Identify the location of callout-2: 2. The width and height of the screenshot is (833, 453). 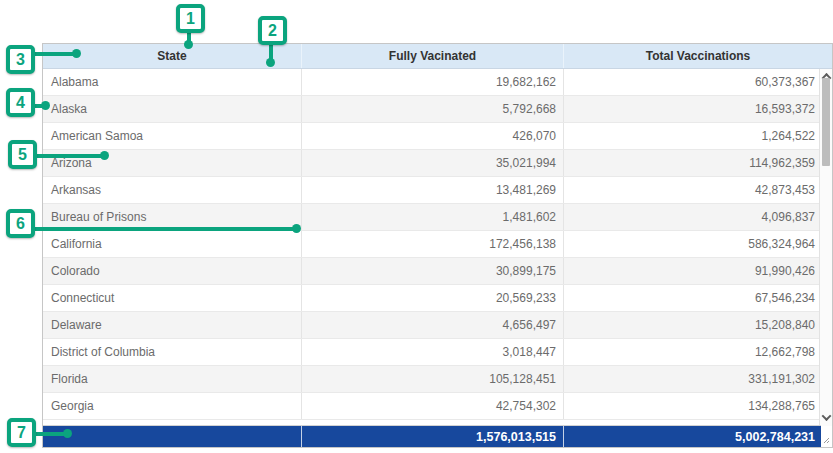
(272, 30).